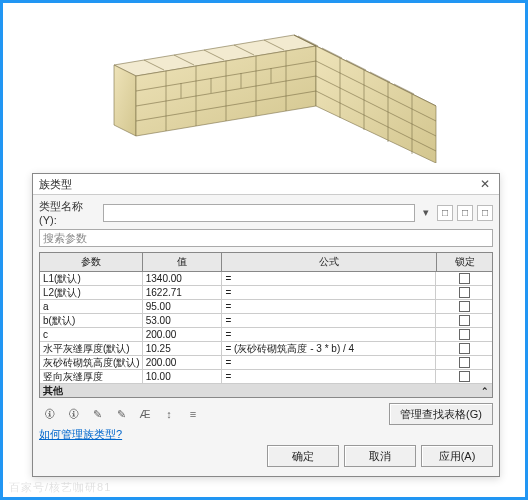 The image size is (528, 500). Describe the element at coordinates (441, 414) in the screenshot. I see `manage-lookup-button: 管理查找表格(G)` at that location.